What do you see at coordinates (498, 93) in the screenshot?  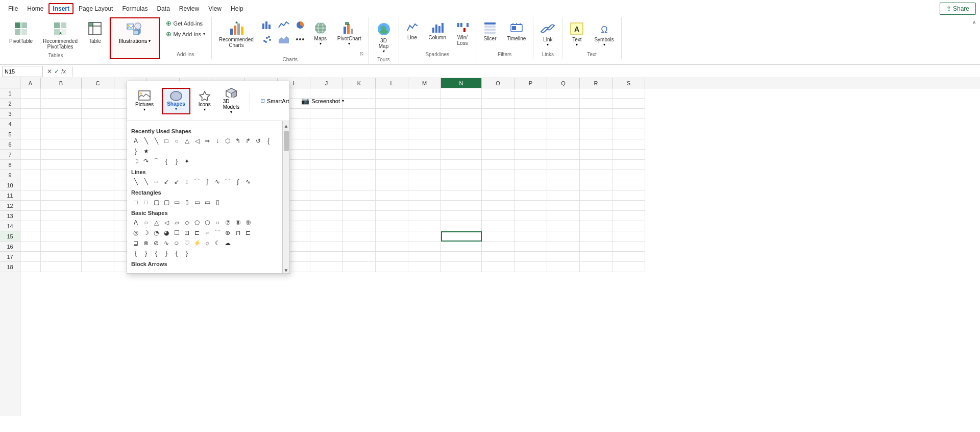 I see `cell-O1` at bounding box center [498, 93].